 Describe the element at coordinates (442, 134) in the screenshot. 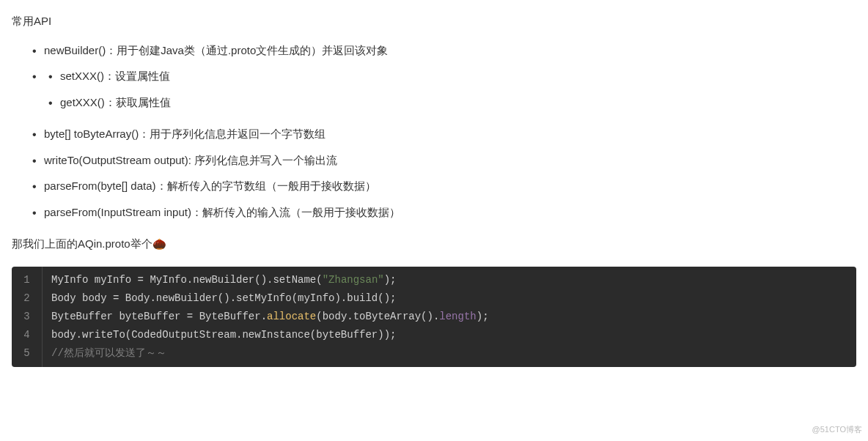

I see `list-item: byte[] toByteArray()：用于序列化信息并返回一个字节数组` at that location.